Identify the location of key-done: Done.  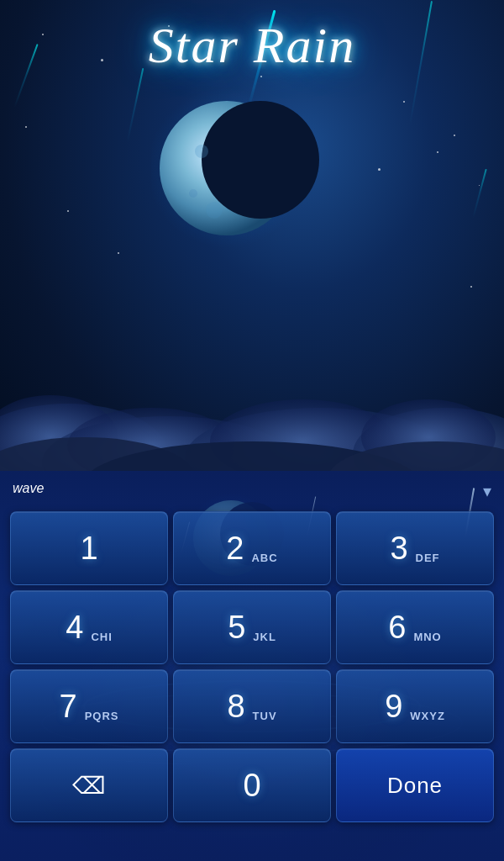
(415, 785).